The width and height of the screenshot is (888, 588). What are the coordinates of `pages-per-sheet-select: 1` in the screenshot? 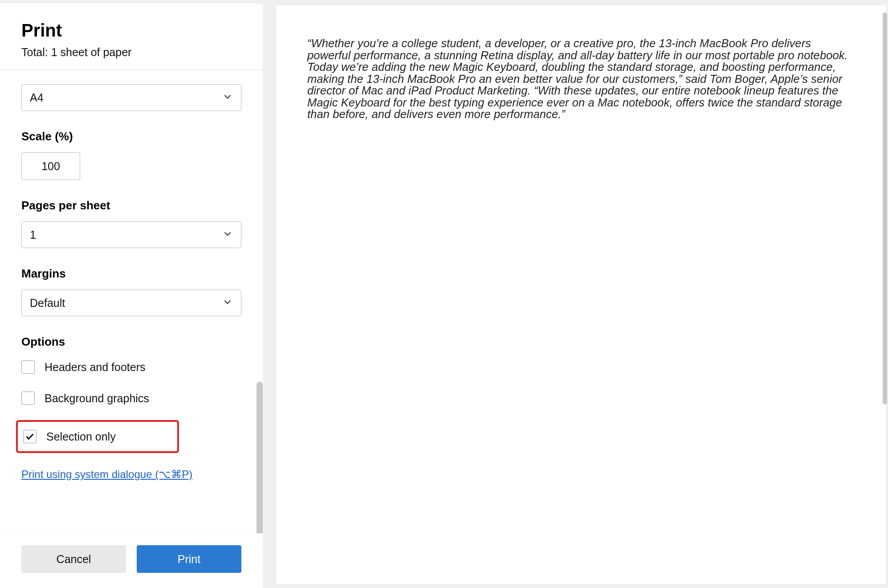 It's located at (131, 235).